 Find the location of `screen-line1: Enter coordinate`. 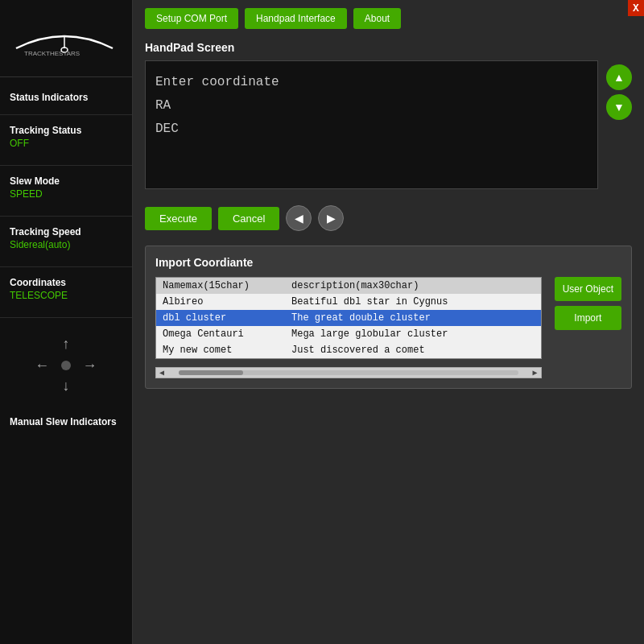

screen-line1: Enter coordinate is located at coordinates (372, 82).